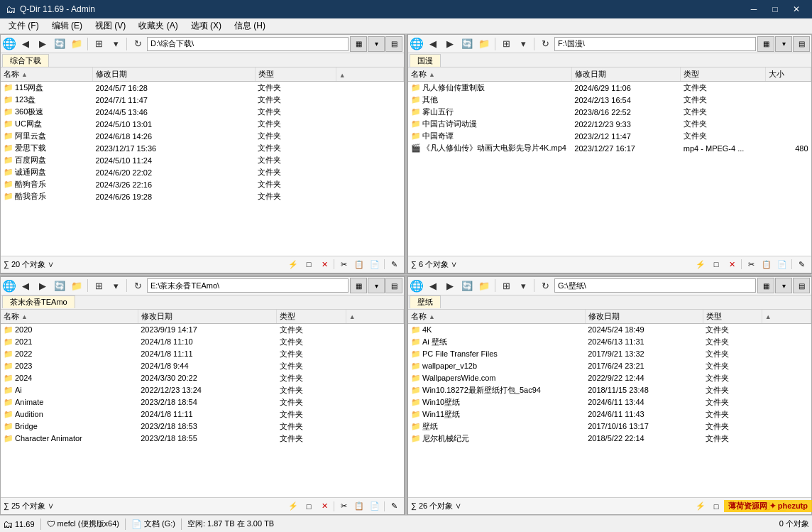 The width and height of the screenshot is (812, 532). Describe the element at coordinates (425, 302) in the screenshot. I see `tab-label-bottom-right: 壁纸` at that location.